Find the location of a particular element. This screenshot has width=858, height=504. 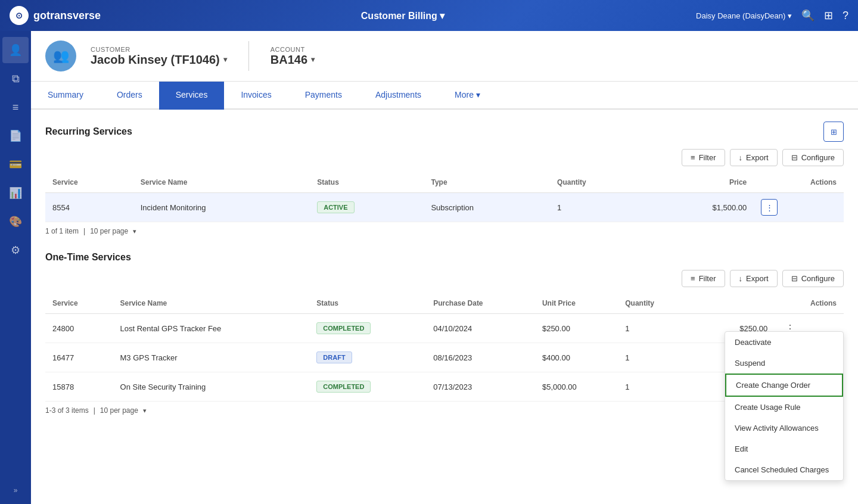

ot-per-page-chevron: ▾ is located at coordinates (145, 411).